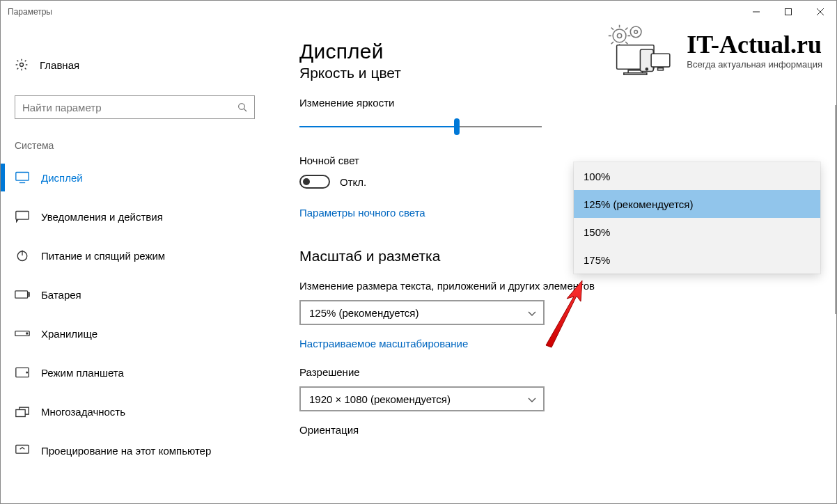  Describe the element at coordinates (697, 176) in the screenshot. I see `scale-option-100: 100%` at that location.